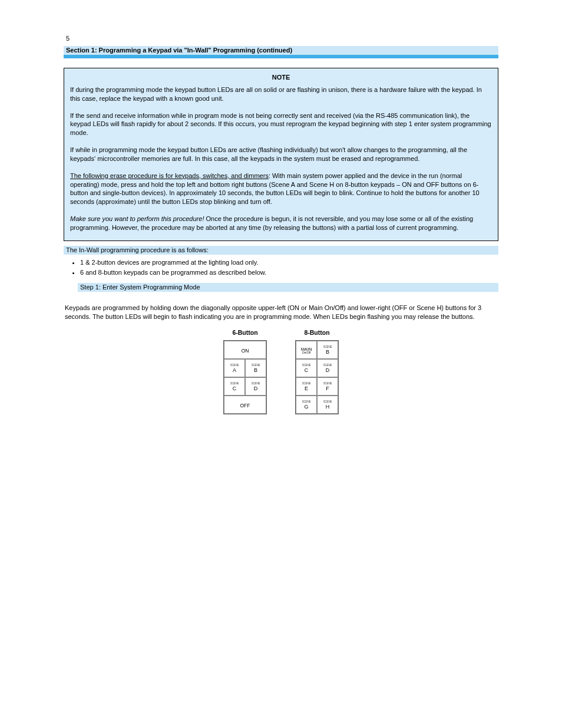  What do you see at coordinates (245, 332) in the screenshot?
I see `keypad-6-title: 6-Button` at bounding box center [245, 332].